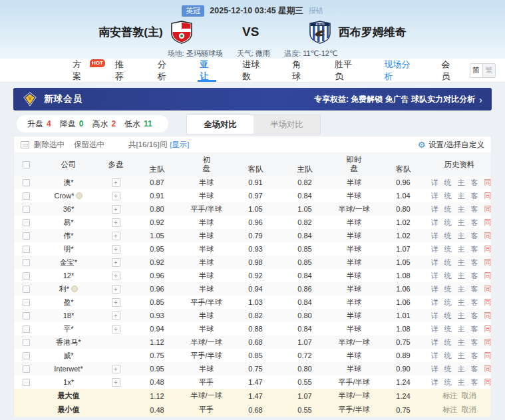 The image size is (505, 420). Describe the element at coordinates (316, 11) in the screenshot. I see `report-error-link: 报错` at that location.